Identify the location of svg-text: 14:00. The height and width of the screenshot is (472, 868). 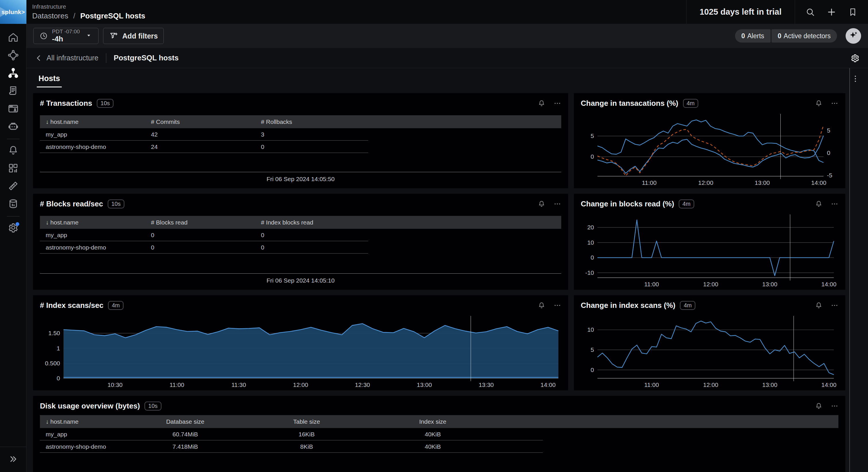
(829, 385).